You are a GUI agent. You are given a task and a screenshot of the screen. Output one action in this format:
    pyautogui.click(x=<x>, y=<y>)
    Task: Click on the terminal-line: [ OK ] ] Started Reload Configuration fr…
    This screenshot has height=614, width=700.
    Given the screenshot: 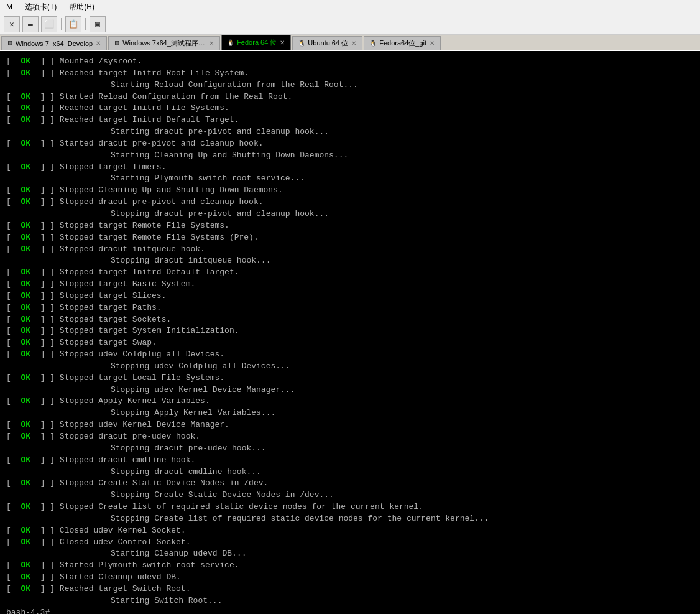 What is the action you would take?
    pyautogui.click(x=350, y=97)
    